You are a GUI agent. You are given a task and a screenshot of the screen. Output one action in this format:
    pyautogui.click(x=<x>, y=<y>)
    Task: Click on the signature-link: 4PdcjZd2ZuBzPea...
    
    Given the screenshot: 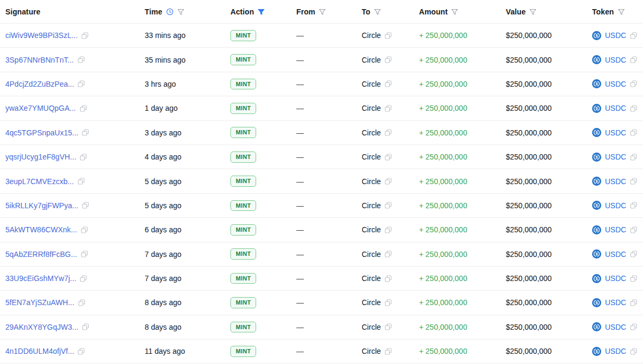 What is the action you would take?
    pyautogui.click(x=40, y=84)
    